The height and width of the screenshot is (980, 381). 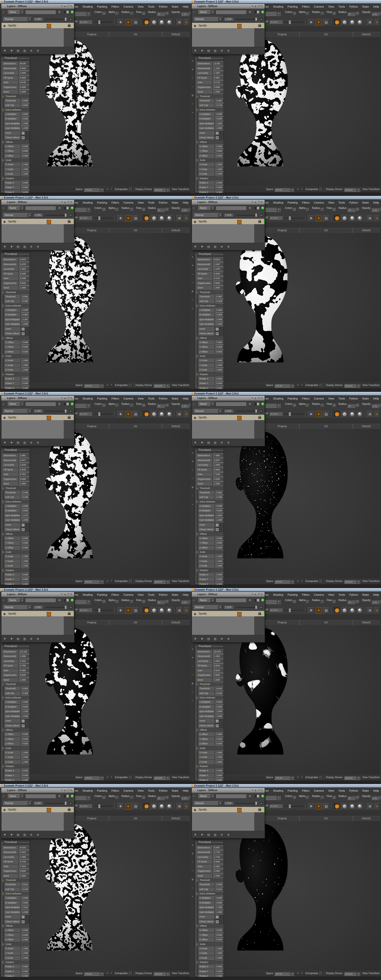 What do you see at coordinates (25, 297) in the screenshot?
I see `param-value-field: 0.551` at bounding box center [25, 297].